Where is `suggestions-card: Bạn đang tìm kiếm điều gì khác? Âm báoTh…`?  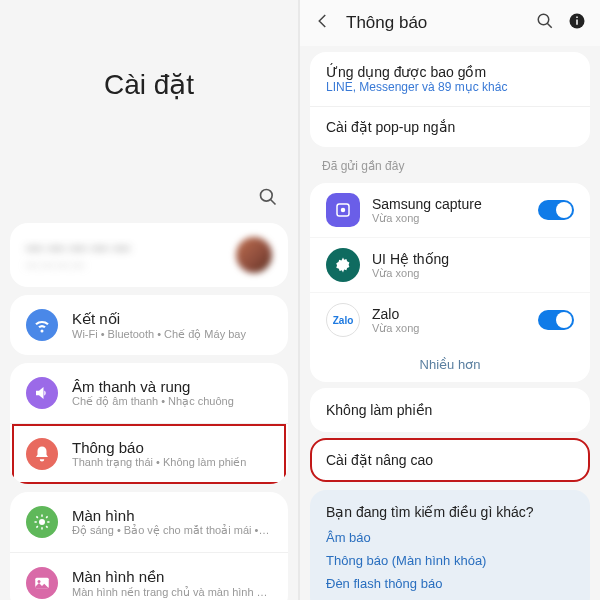
suggestions-card: Bạn đang tìm kiếm điều gì khác? Âm báoTh… is located at coordinates (450, 545).